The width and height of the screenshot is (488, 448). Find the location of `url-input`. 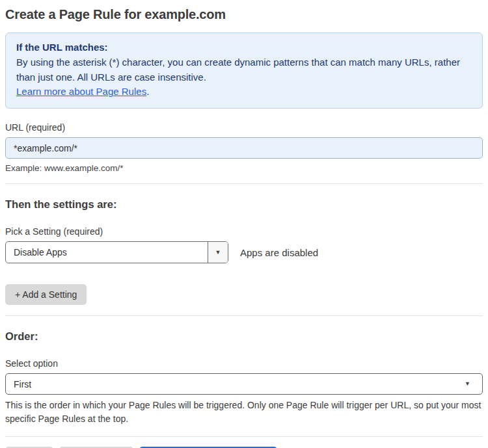

url-input is located at coordinates (244, 148).